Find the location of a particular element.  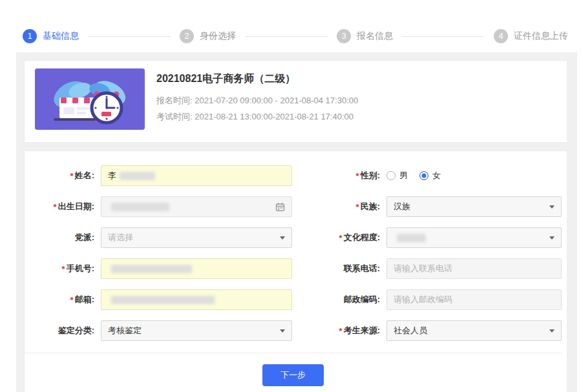

education-label: * 文化程度: is located at coordinates (339, 238).